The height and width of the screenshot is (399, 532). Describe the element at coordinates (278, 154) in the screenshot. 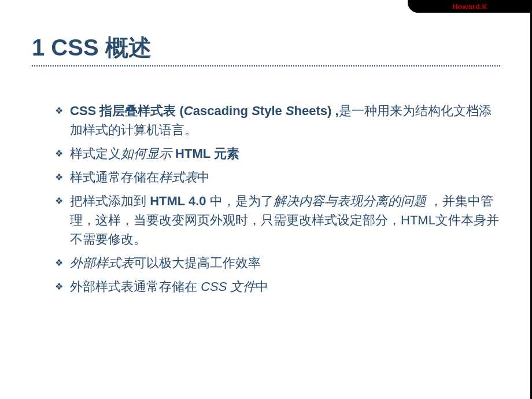

I see `bullet-item: ❖ 样式定义如何显示 HTML 元素` at that location.